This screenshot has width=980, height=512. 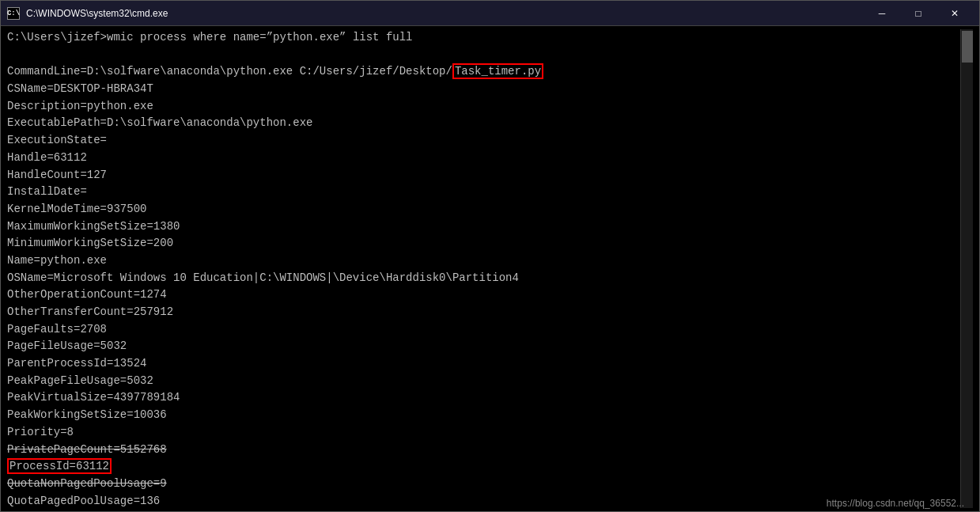 I want to click on output-parentprocessid: ParentProcessId=13524, so click(x=484, y=364).